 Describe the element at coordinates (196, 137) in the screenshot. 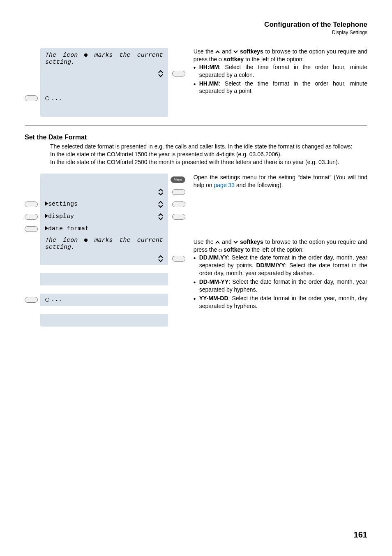

I see `section-heading: Set the Date Format` at that location.